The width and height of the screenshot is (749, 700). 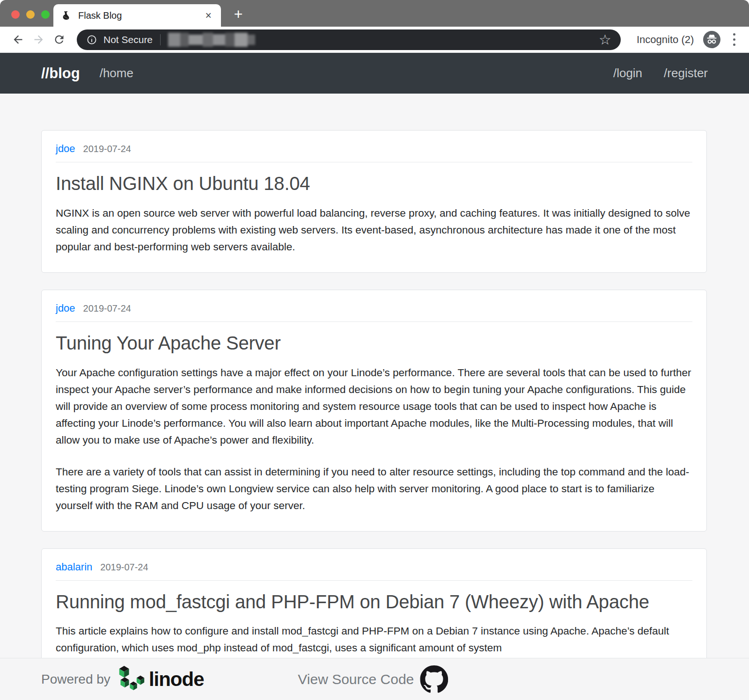 What do you see at coordinates (132, 679) in the screenshot?
I see `linode-cubes-icon` at bounding box center [132, 679].